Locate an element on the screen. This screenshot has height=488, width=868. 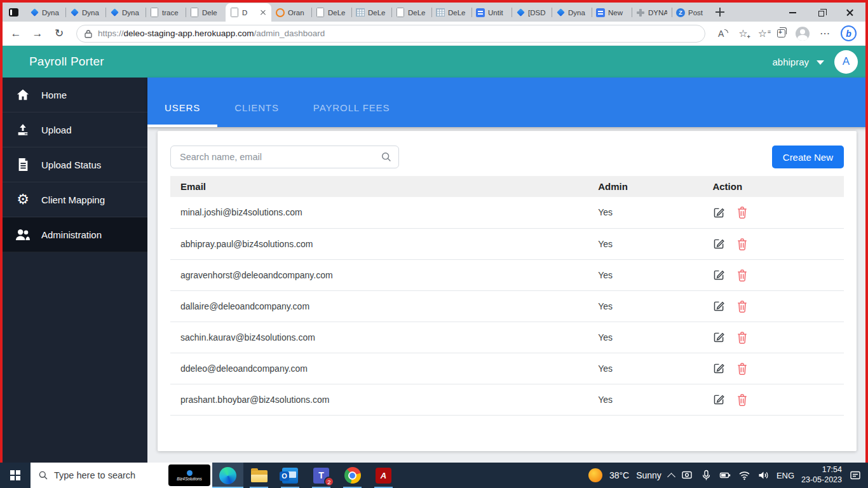
weather-sun-icon is located at coordinates (595, 475).